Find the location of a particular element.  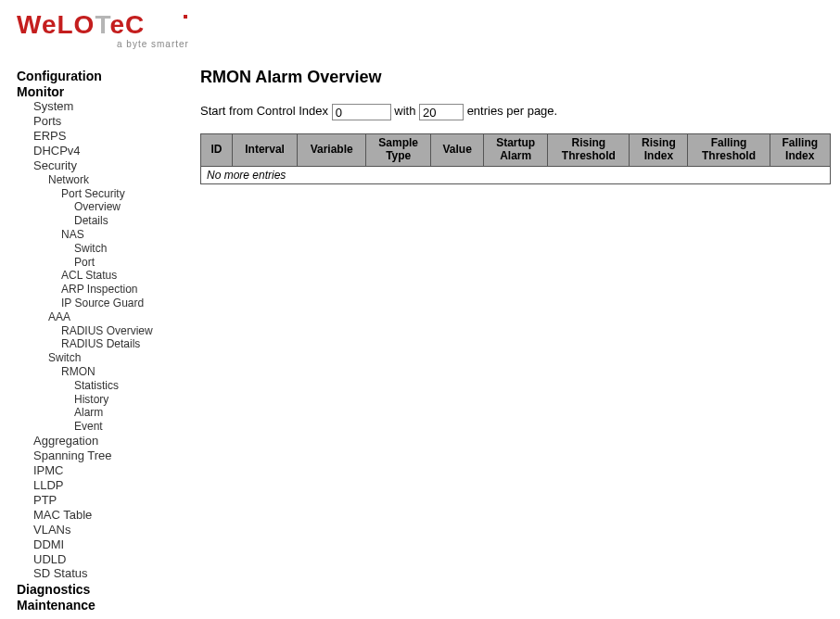

no-entries-cell: No more entries is located at coordinates (515, 174).